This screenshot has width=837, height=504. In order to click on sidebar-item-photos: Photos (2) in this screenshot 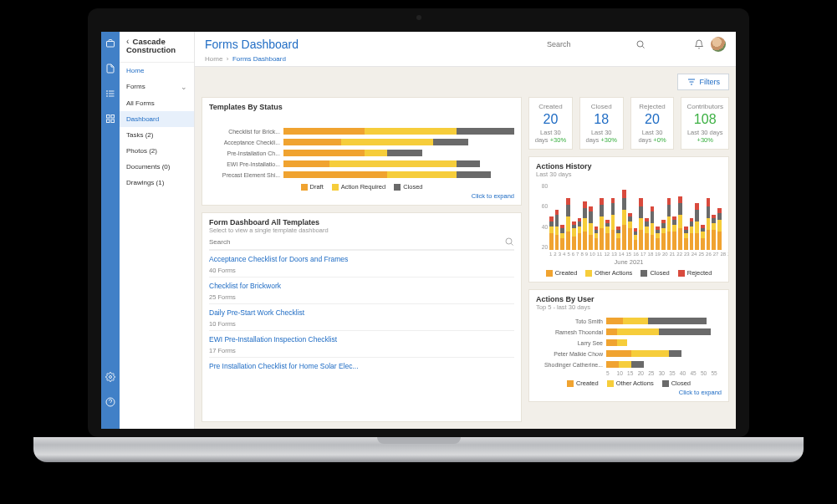, I will do `click(157, 150)`.